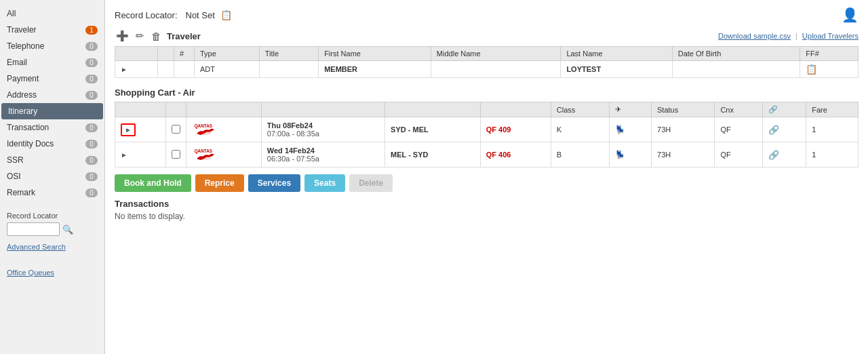 This screenshot has height=354, width=868. Describe the element at coordinates (23, 111) in the screenshot. I see `sidebar-item-label-itinerary: Itinerary` at that location.